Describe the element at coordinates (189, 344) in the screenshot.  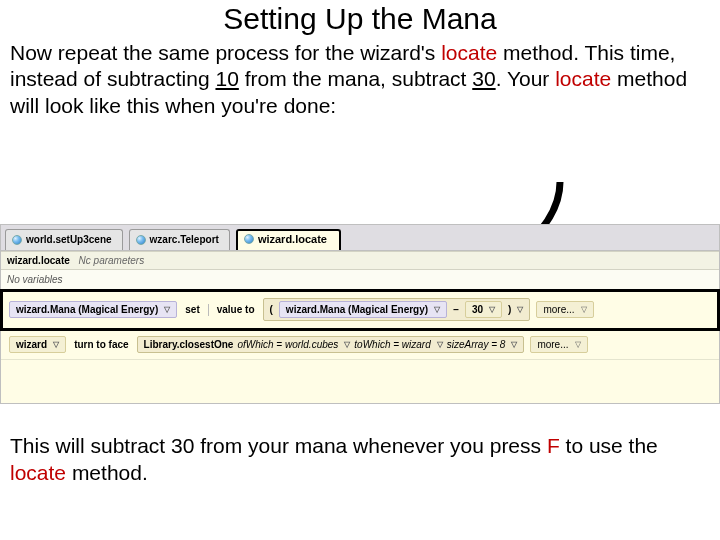
I see `function-name: Library.closestOne` at that location.